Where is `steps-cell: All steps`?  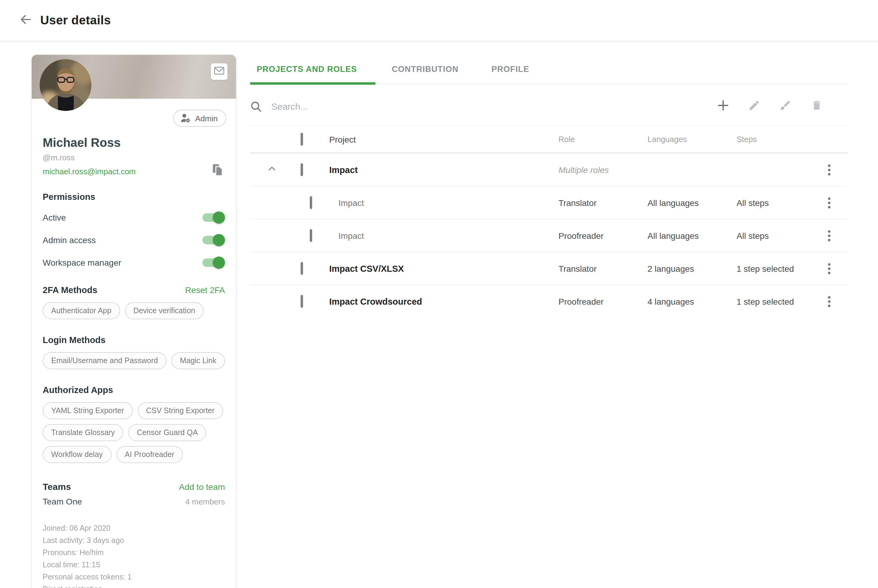
steps-cell: All steps is located at coordinates (774, 202).